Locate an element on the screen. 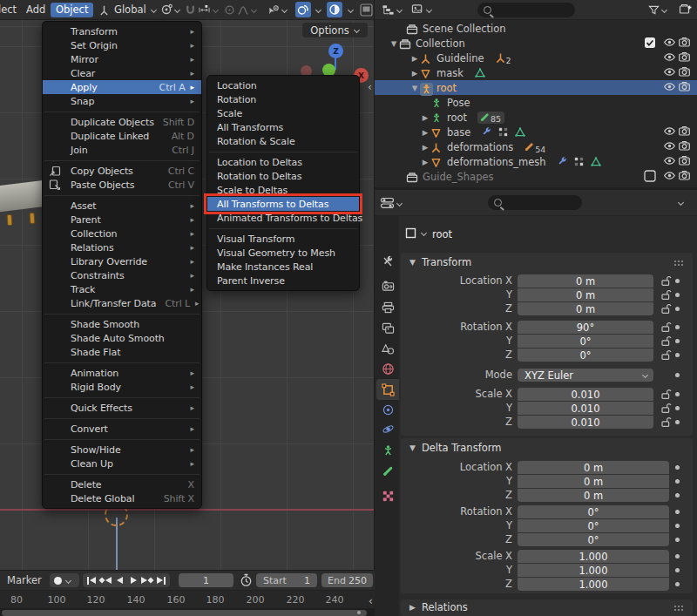 Image resolution: width=697 pixels, height=616 pixels. apply-submenu-item-all-transforms: All Transforms is located at coordinates (283, 127).